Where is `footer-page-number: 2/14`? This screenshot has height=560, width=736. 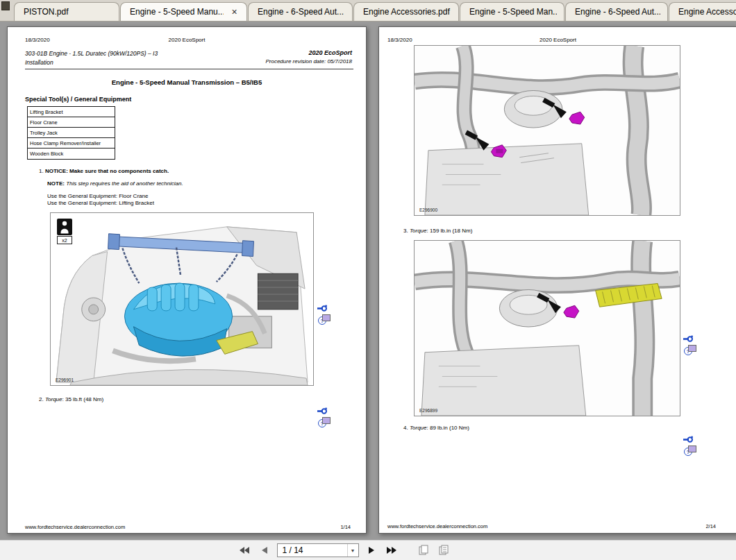
footer-page-number: 2/14 is located at coordinates (711, 526).